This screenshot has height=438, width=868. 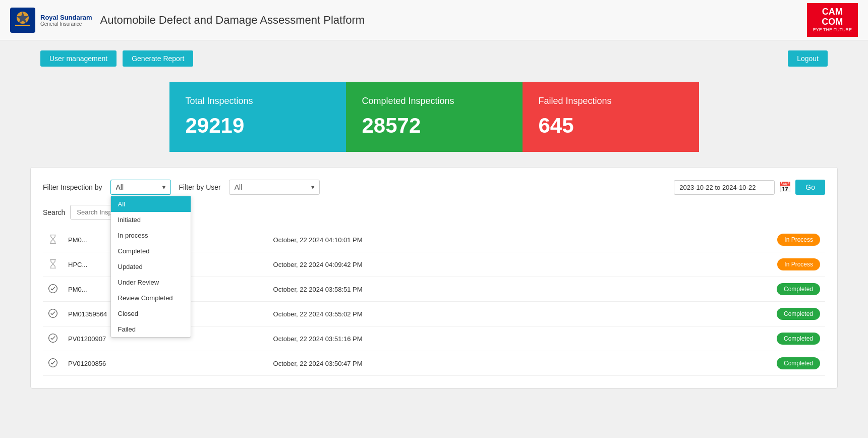 What do you see at coordinates (151, 235) in the screenshot?
I see `dropdown-item-inprocess: In process` at bounding box center [151, 235].